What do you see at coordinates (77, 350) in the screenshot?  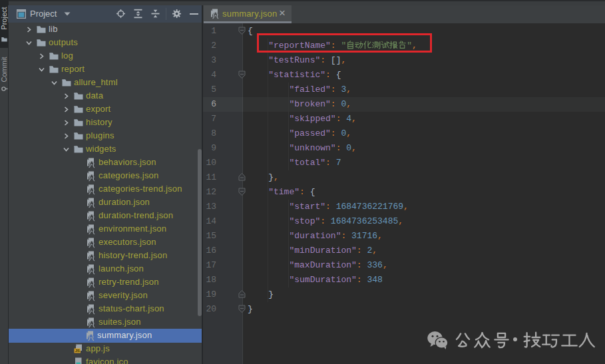 I see `svg-text: JS` at bounding box center [77, 350].